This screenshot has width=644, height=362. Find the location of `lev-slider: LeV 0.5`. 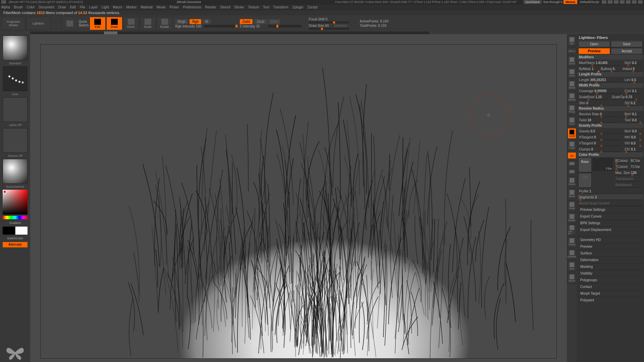

lev-slider: LeV 0.5 is located at coordinates (633, 80).